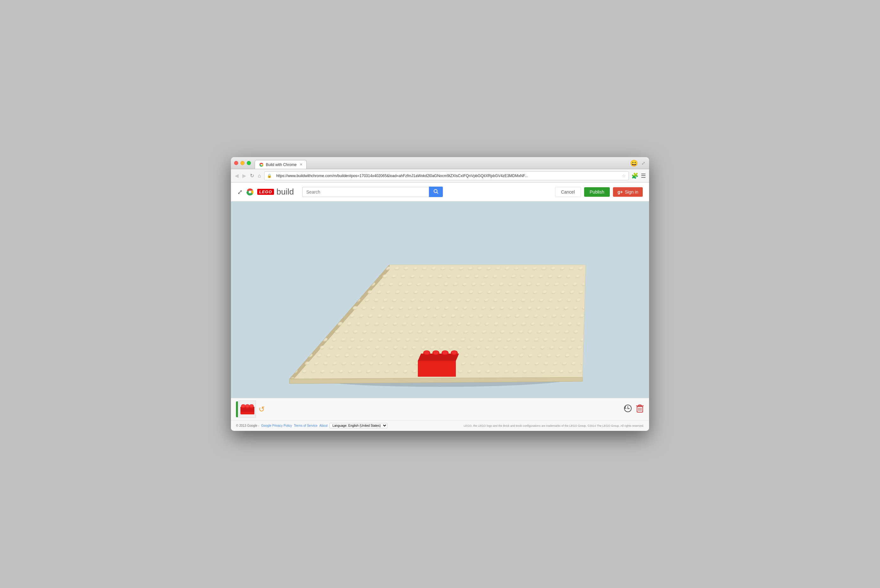  What do you see at coordinates (440, 409) in the screenshot?
I see `bottom-toolbar: ↺` at bounding box center [440, 409].